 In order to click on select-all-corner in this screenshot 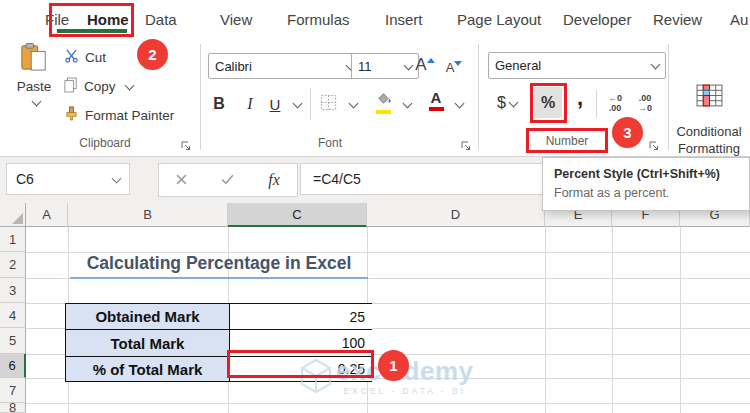, I will do `click(13, 215)`.